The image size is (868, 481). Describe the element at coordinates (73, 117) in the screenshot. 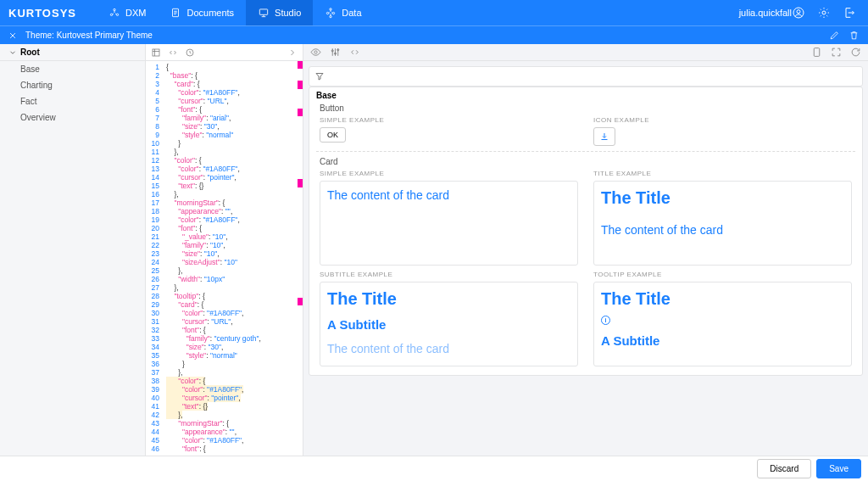

I see `sidebar-item-overview: Overview` at that location.